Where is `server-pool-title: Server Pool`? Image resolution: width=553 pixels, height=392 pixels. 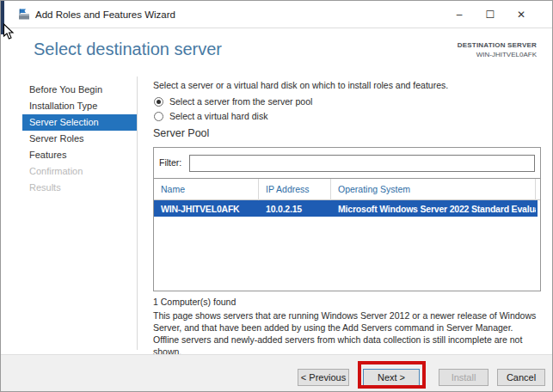 server-pool-title: Server Pool is located at coordinates (181, 133).